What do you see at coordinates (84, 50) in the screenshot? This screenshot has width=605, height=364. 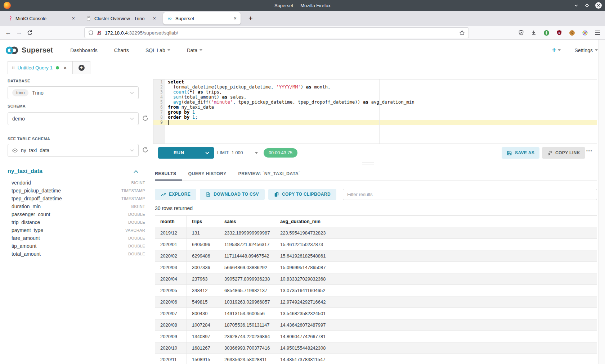 I see `nav-item-dashboards: Dashboards` at bounding box center [84, 50].